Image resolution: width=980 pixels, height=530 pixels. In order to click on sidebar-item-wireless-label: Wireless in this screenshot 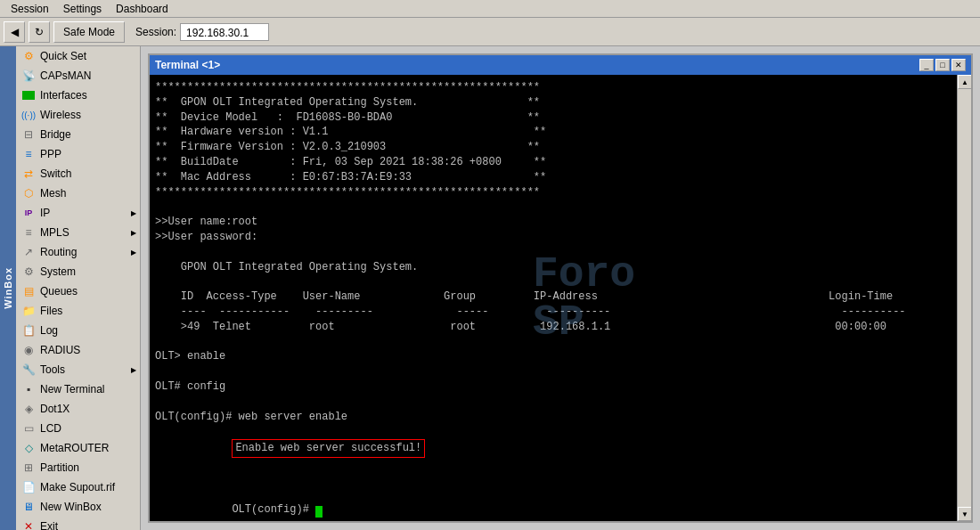, I will do `click(61, 115)`.